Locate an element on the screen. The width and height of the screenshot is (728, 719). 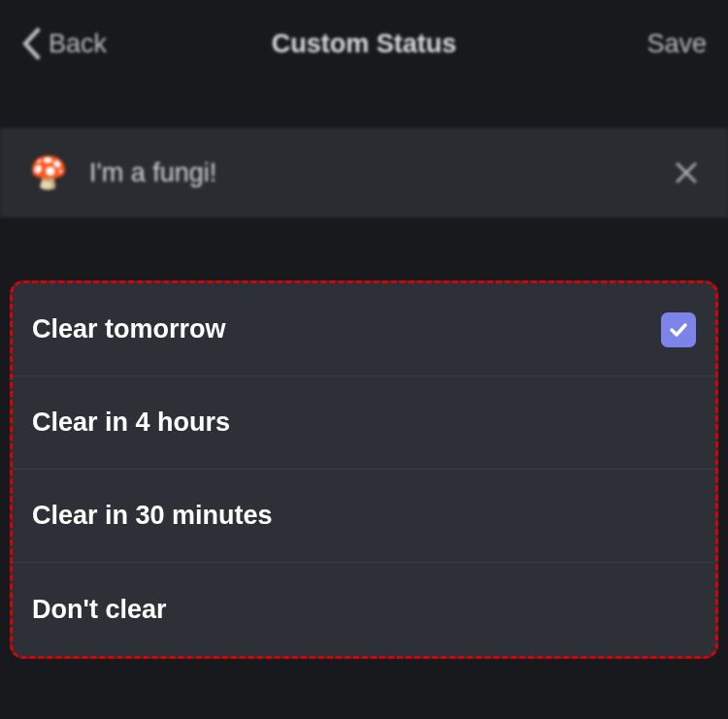
close-icon is located at coordinates (686, 173).